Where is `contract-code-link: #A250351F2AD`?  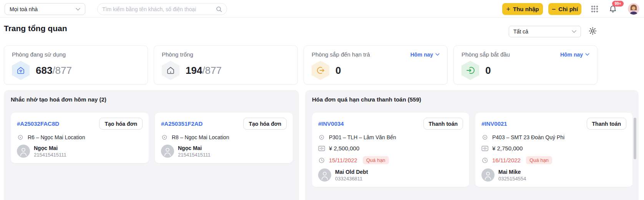
contract-code-link: #A250351F2AD is located at coordinates (182, 124).